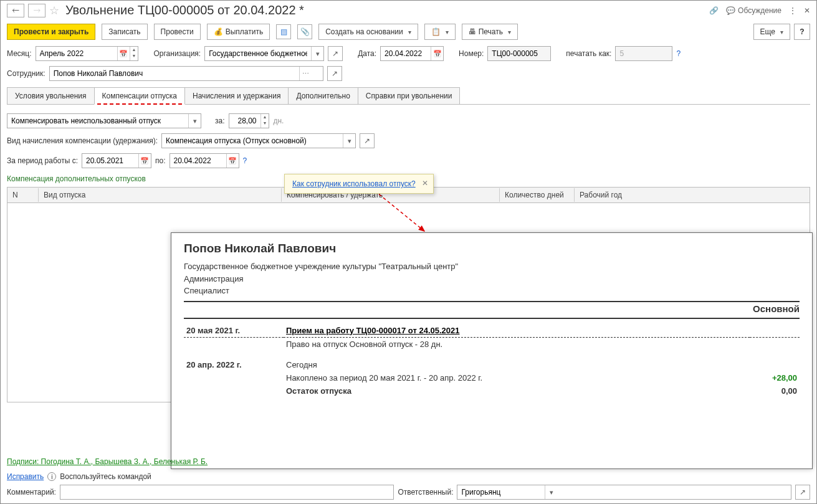  What do you see at coordinates (793, 11) in the screenshot?
I see `kebab-icon: ⋮` at bounding box center [793, 11].